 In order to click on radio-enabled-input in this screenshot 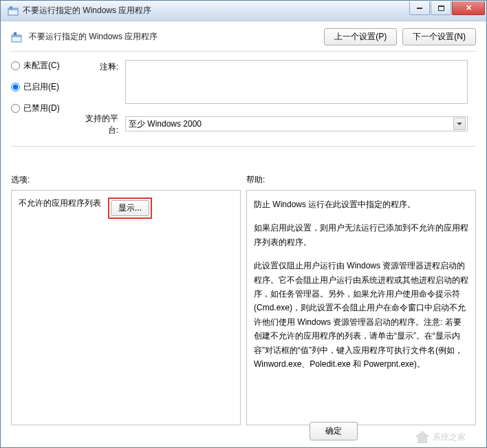, I will do `click(15, 87)`.